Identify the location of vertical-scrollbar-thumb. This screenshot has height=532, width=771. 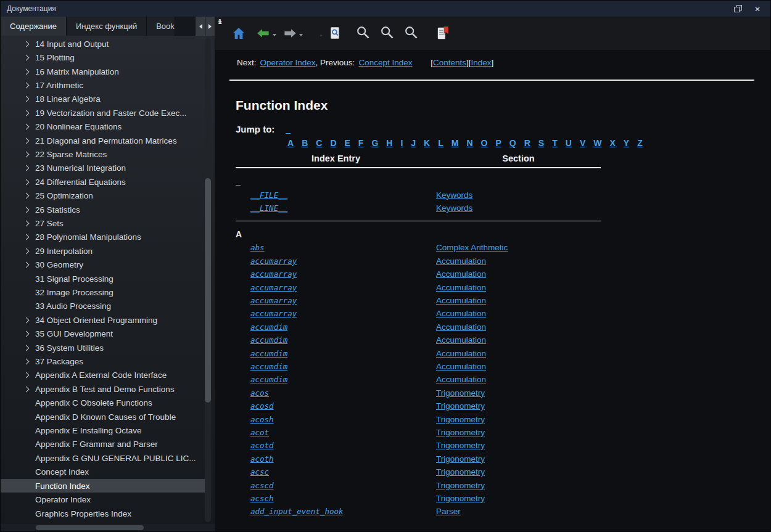
(208, 290).